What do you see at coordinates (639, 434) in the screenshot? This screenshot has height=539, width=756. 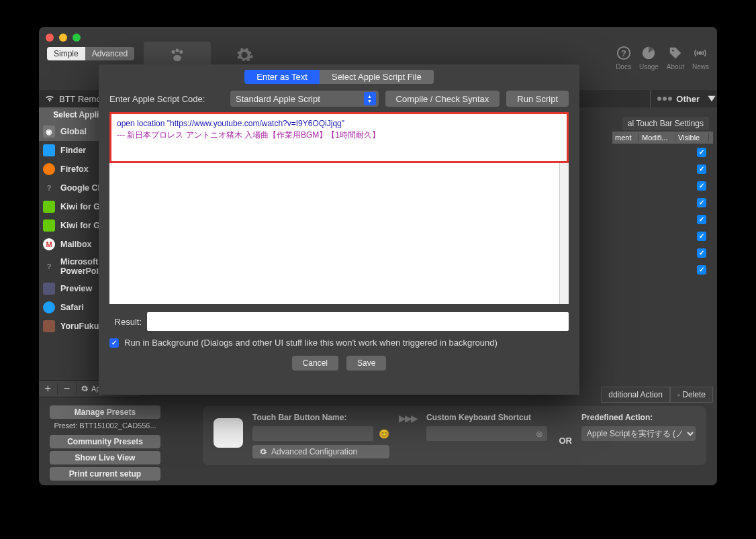 I see `predefined-action-select: Apple Scriptを実行する (ノ' ▽` at bounding box center [639, 434].